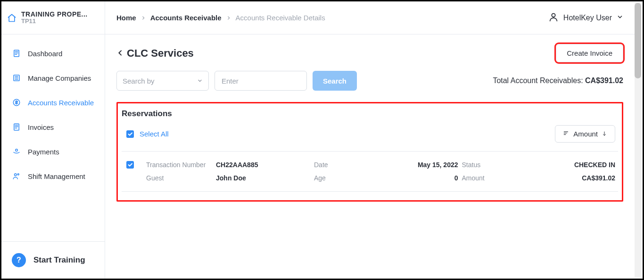  Describe the element at coordinates (179, 178) in the screenshot. I see `guest-label: Guest` at that location.